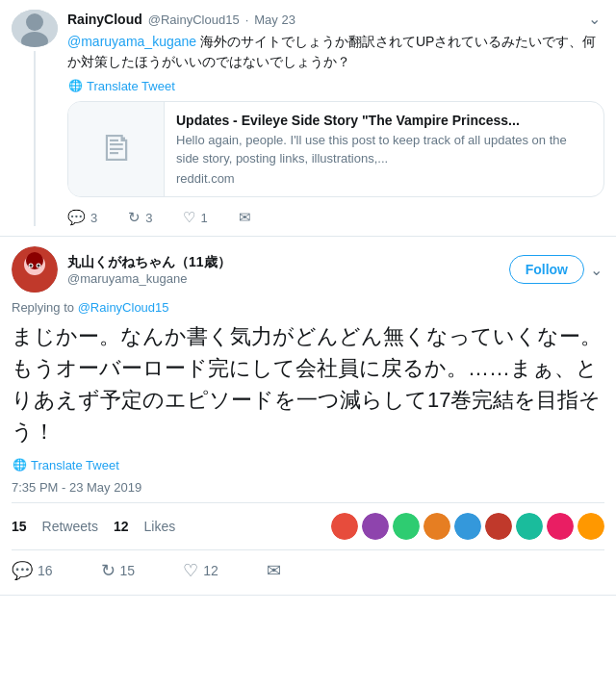 Image resolution: width=616 pixels, height=688 pixels. What do you see at coordinates (244, 217) in the screenshot?
I see `tweet-1-dm-action: ✉` at bounding box center [244, 217].